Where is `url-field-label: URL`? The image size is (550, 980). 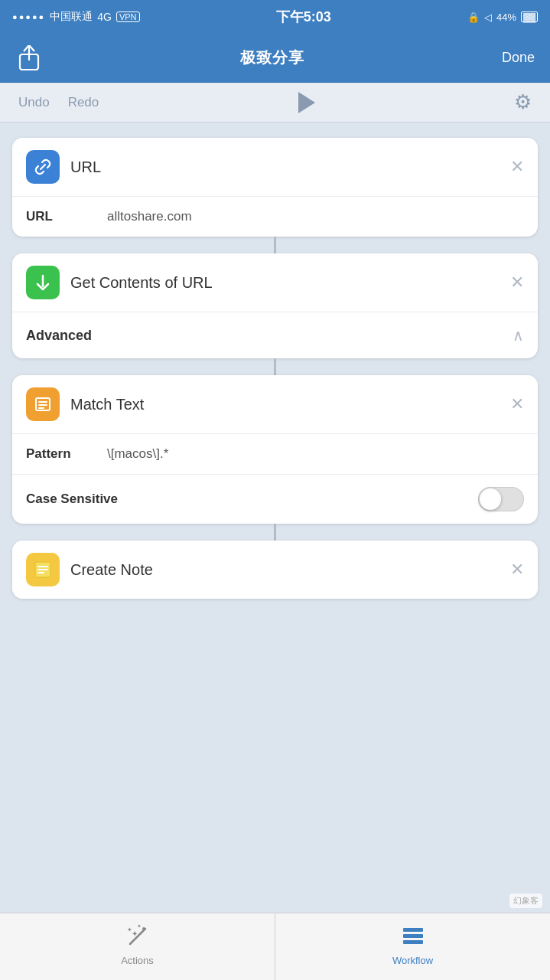 url-field-label: URL is located at coordinates (60, 217).